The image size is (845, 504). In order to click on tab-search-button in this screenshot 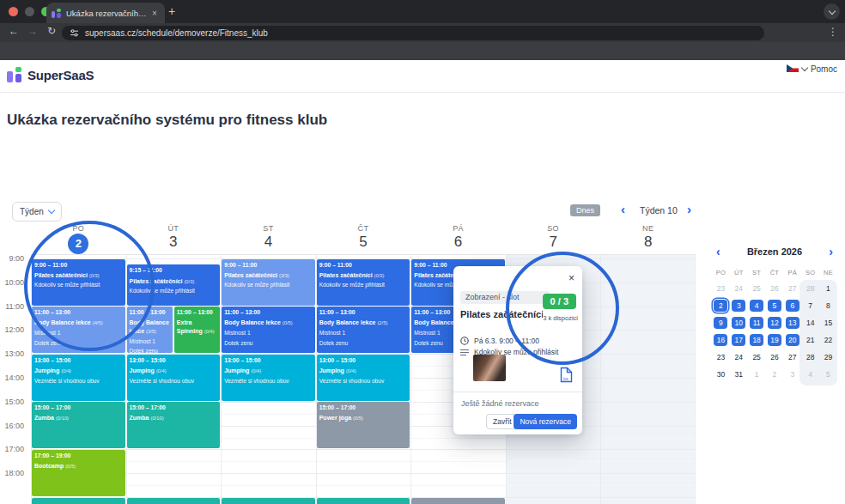, I will do `click(831, 12)`.